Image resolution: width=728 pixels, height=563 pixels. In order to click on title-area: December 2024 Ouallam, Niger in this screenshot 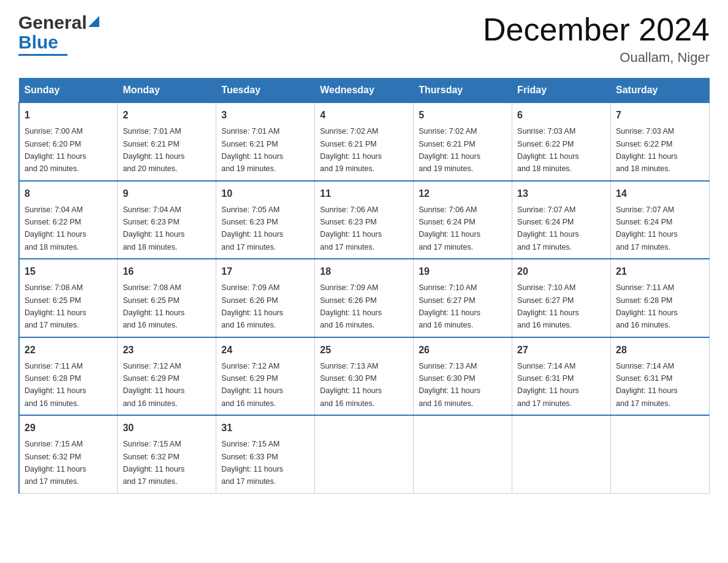, I will do `click(596, 39)`.